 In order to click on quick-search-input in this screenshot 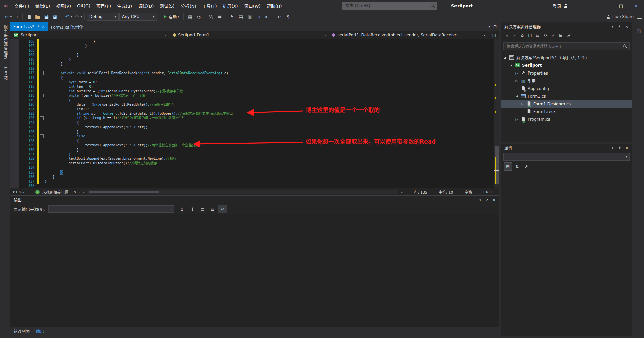, I will do `click(388, 6)`.